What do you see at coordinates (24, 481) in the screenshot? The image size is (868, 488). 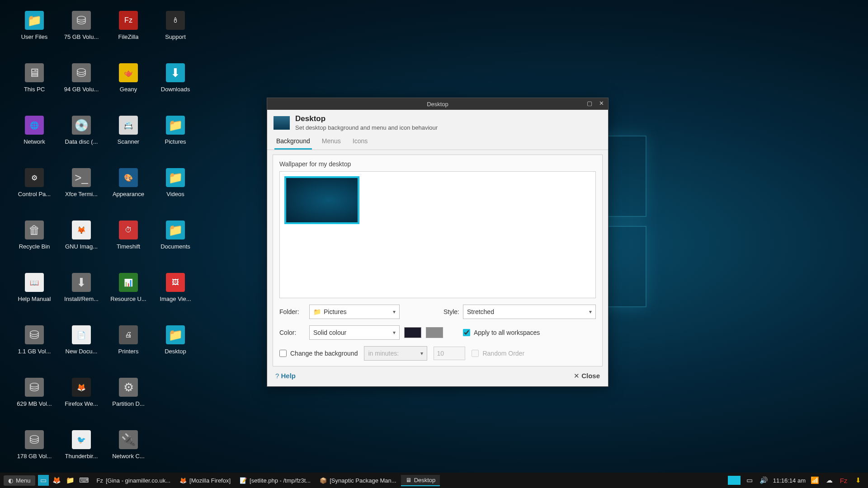 I see `menu-label: Menu` at bounding box center [24, 481].